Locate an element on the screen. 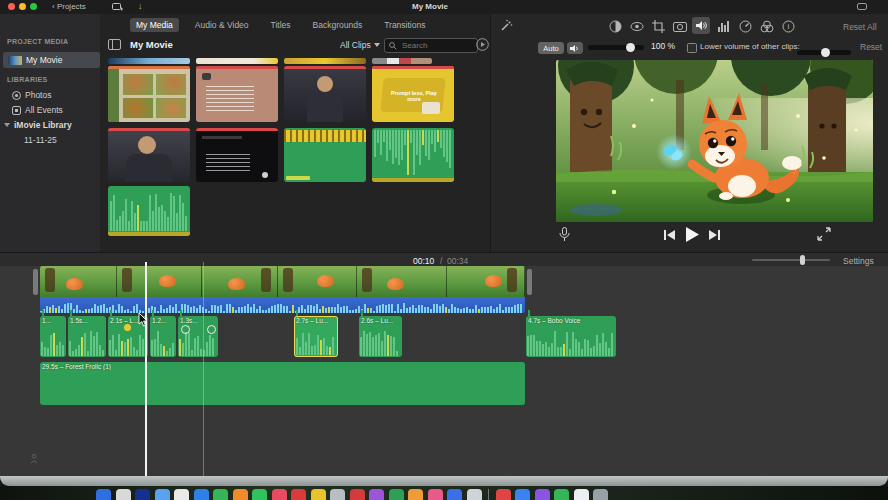  audio-clip: 1.2... is located at coordinates (163, 336).